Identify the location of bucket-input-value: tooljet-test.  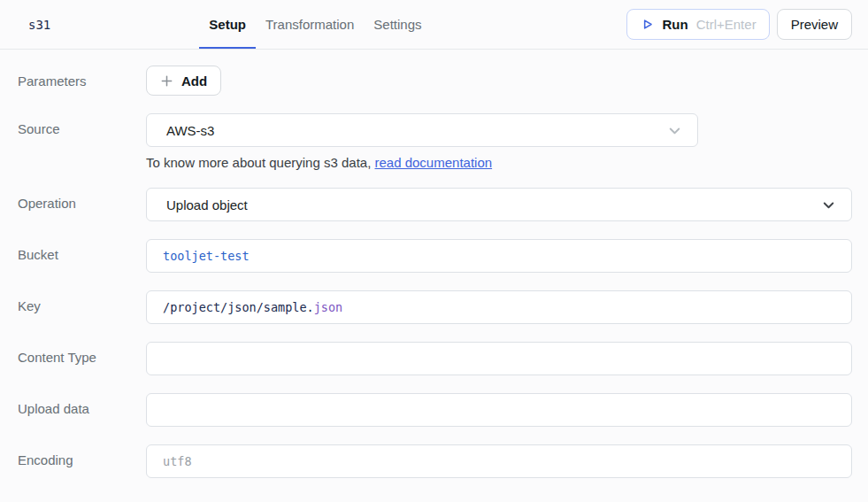
(206, 256).